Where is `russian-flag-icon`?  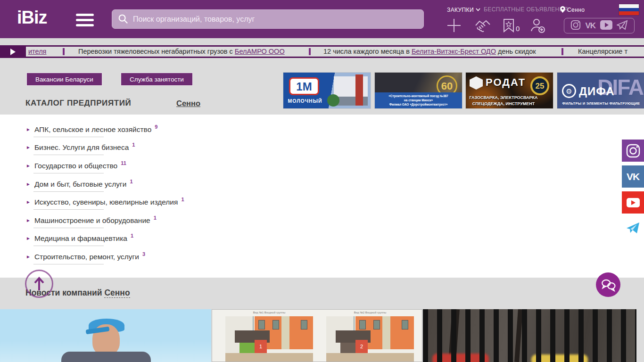
russian-flag-icon is located at coordinates (629, 9).